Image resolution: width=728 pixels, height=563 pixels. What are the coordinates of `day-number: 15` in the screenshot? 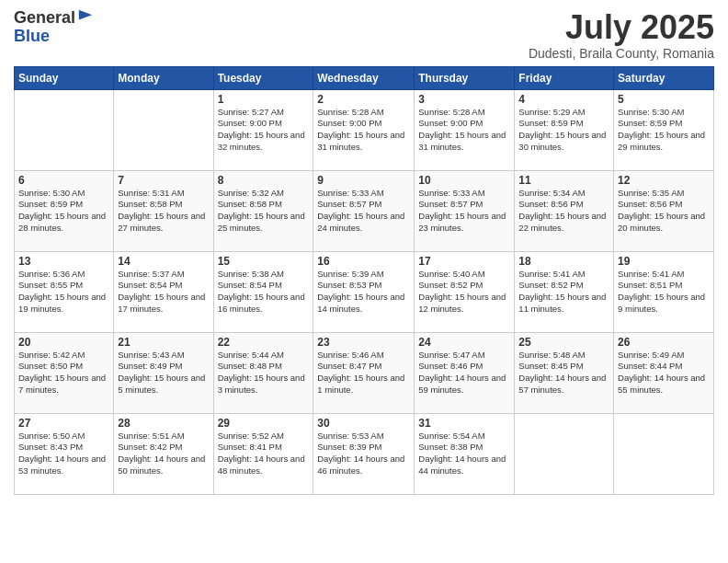 It's located at (264, 261).